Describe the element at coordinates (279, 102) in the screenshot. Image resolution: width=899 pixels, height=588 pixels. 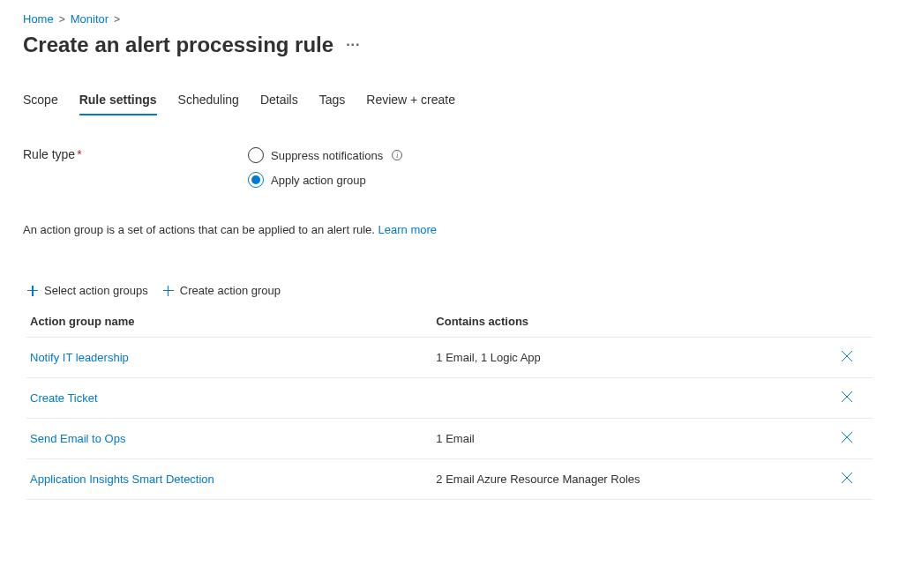
I see `tab-details: Details` at that location.